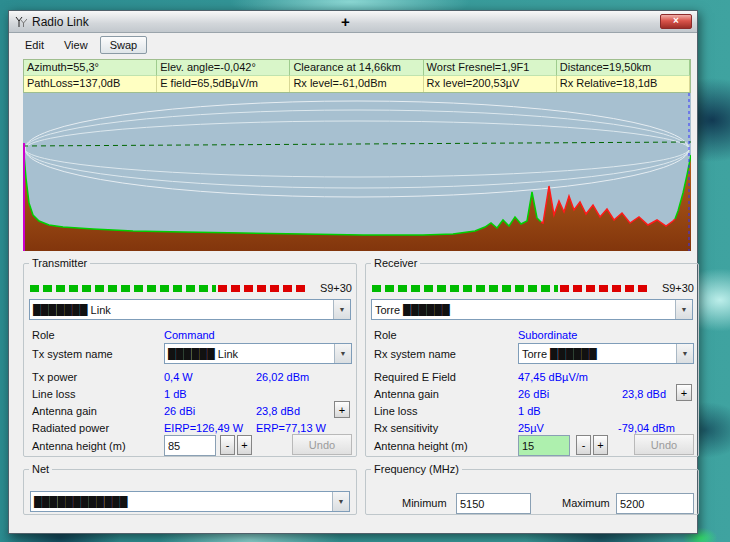 This screenshot has width=730, height=542. What do you see at coordinates (191, 288) in the screenshot?
I see `tx-signal-meter: S9+30` at bounding box center [191, 288].